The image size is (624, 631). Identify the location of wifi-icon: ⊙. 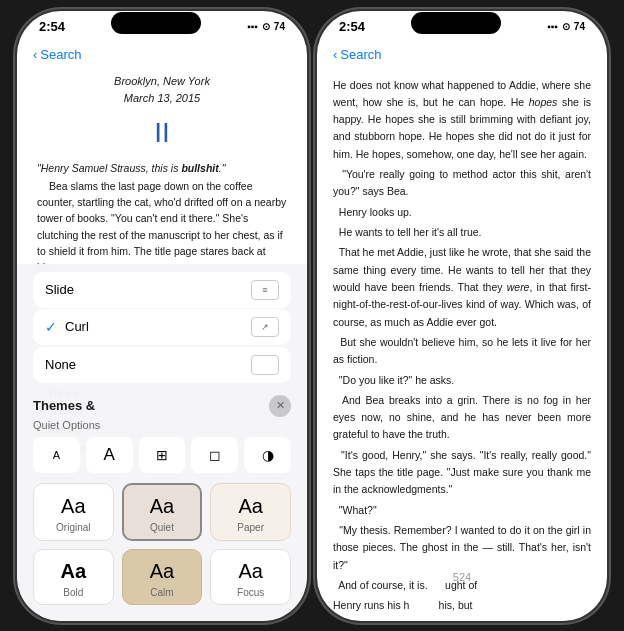
(266, 26).